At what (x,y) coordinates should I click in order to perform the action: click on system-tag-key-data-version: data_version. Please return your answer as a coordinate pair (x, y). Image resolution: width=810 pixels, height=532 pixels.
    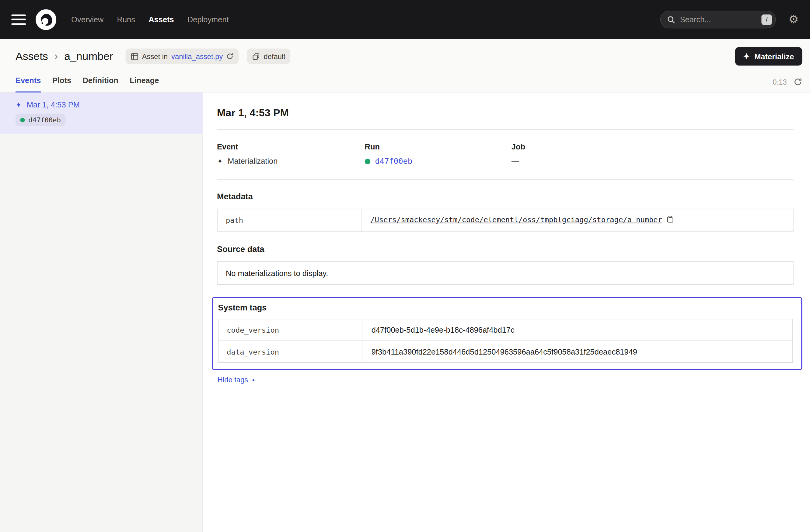
    Looking at the image, I should click on (291, 352).